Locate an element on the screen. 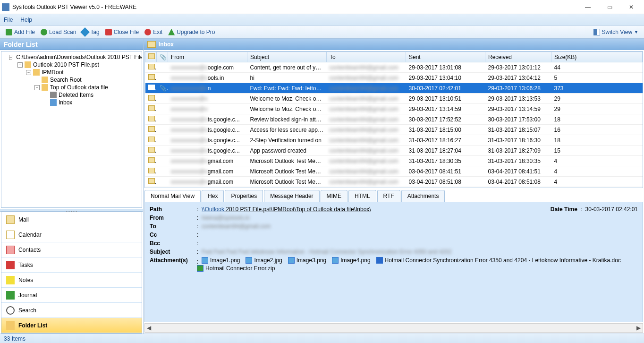 The height and width of the screenshot is (343, 644). close-button: ✕ is located at coordinates (631, 7).